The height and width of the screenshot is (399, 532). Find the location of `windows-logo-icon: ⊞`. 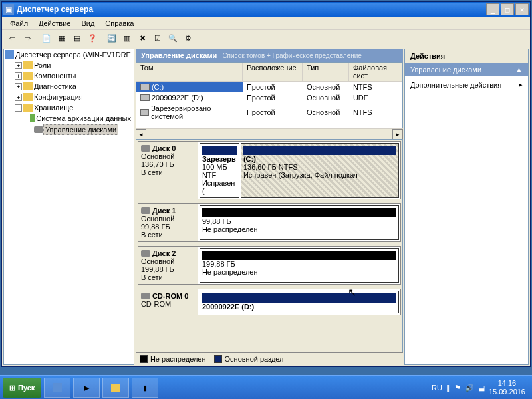

windows-logo-icon: ⊞ is located at coordinates (12, 388).